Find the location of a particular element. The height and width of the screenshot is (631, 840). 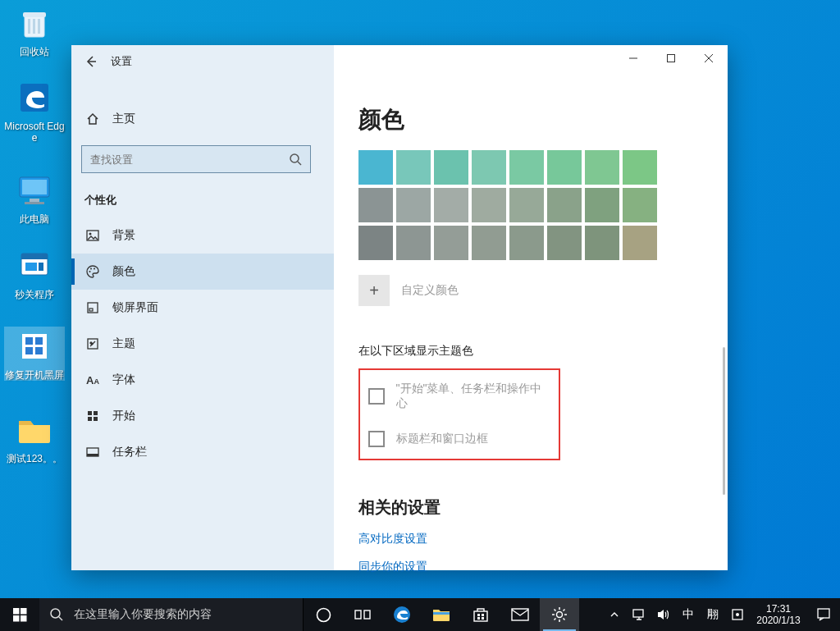

checkbox-row-start: "开始"菜单、任务栏和操作中心 is located at coordinates (459, 396).